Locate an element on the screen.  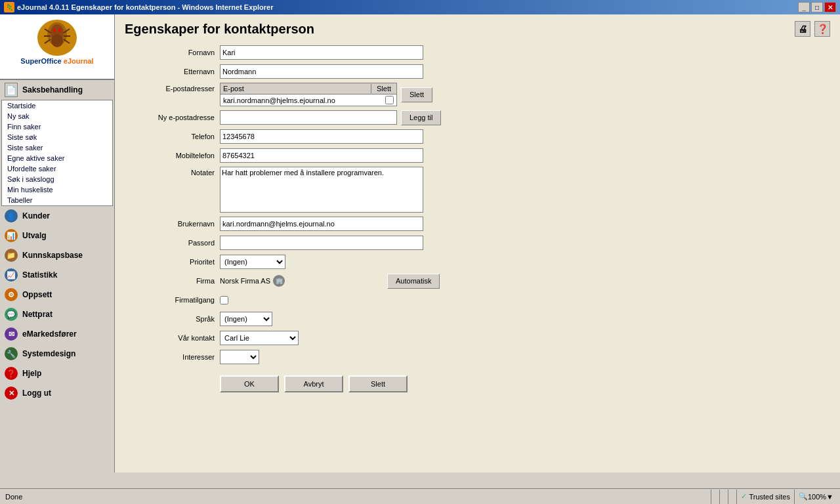
mobil-row: Mobiltelefon is located at coordinates (478, 156).